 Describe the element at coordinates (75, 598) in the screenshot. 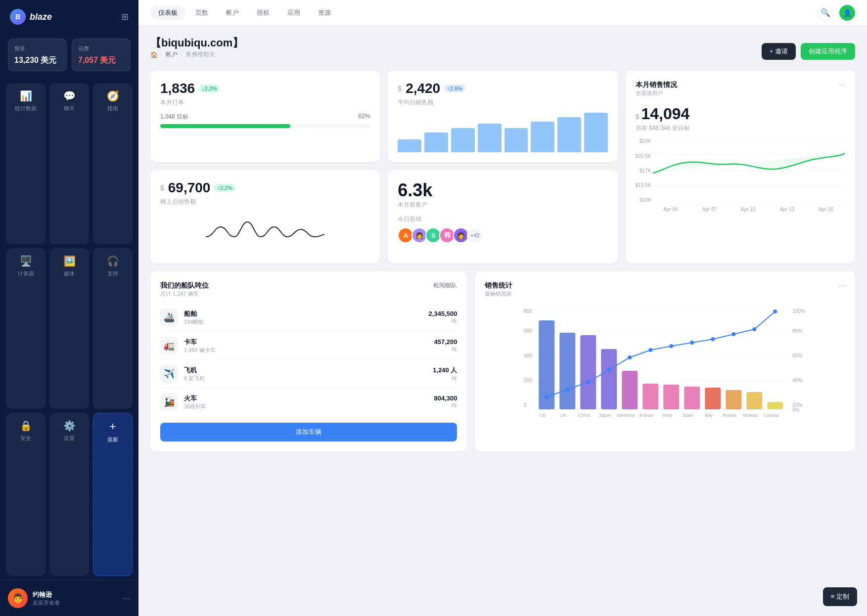

I see `user-info: 约翰逊 反应开发者` at that location.